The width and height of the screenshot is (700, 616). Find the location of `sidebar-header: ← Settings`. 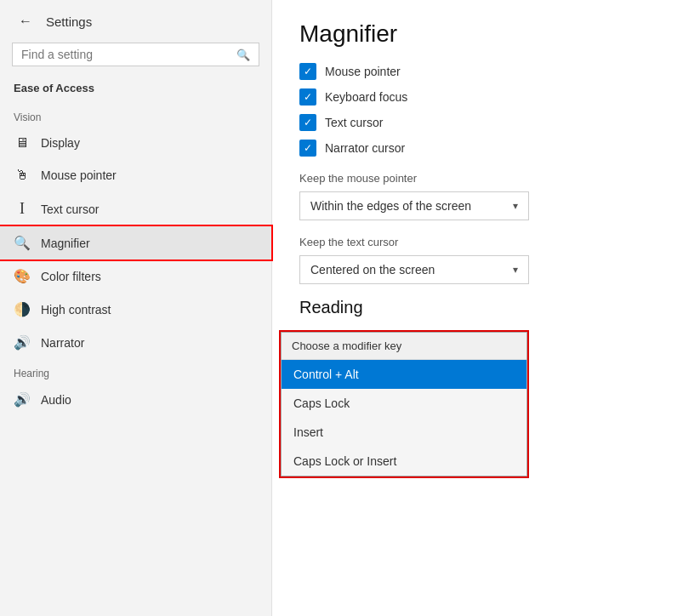

sidebar-header: ← Settings is located at coordinates (136, 21).